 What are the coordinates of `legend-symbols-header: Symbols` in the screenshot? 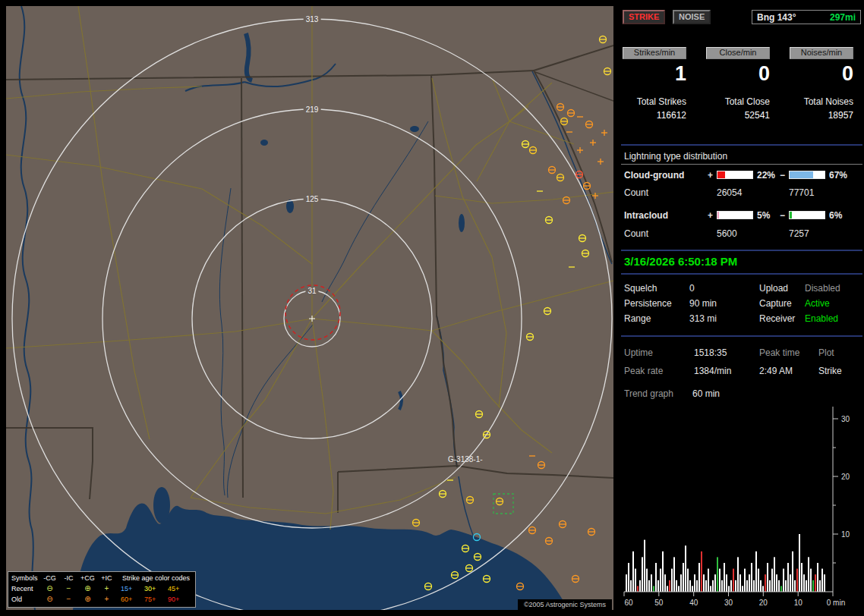 It's located at (24, 578).